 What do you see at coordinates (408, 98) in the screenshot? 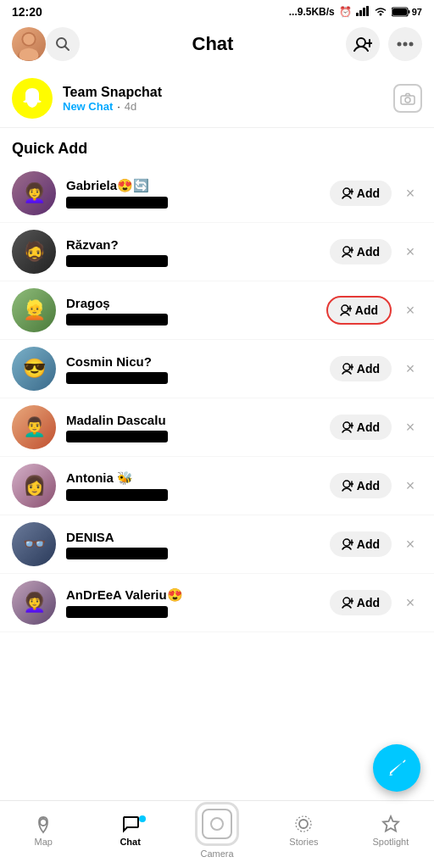
I see `camera-icon` at bounding box center [408, 98].